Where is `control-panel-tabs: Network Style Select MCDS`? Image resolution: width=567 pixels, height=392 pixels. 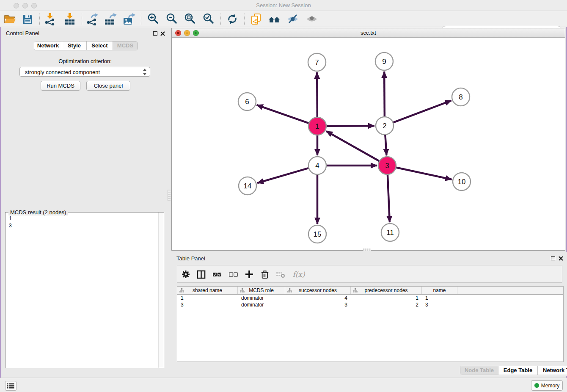 control-panel-tabs: Network Style Select MCDS is located at coordinates (86, 46).